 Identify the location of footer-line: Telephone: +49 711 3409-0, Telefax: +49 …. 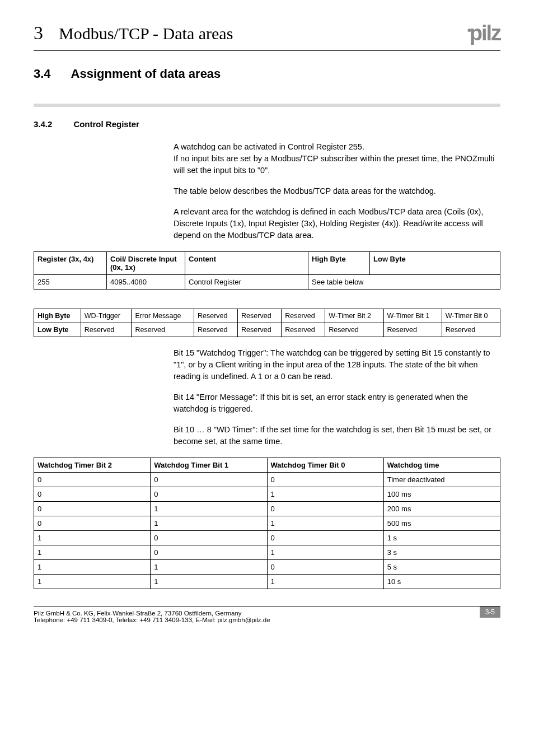
(152, 620).